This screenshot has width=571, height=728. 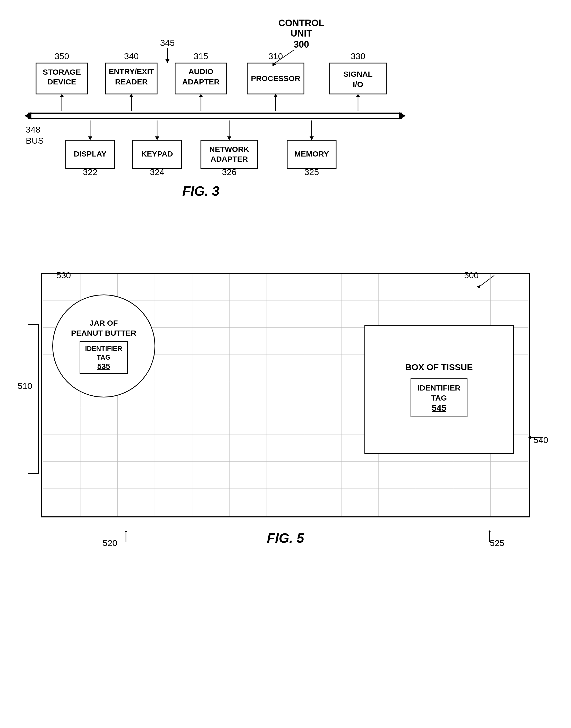 What do you see at coordinates (104, 357) in the screenshot?
I see `jar-id-tag-box: IDENTIFIERTAG 535` at bounding box center [104, 357].